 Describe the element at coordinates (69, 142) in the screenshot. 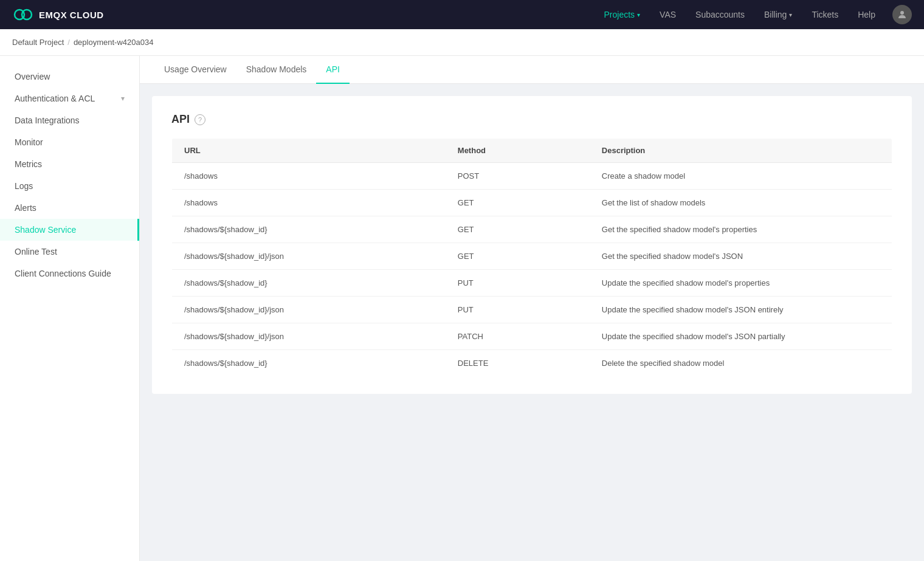

I see `sidebar-item-monitor: Monitor` at that location.